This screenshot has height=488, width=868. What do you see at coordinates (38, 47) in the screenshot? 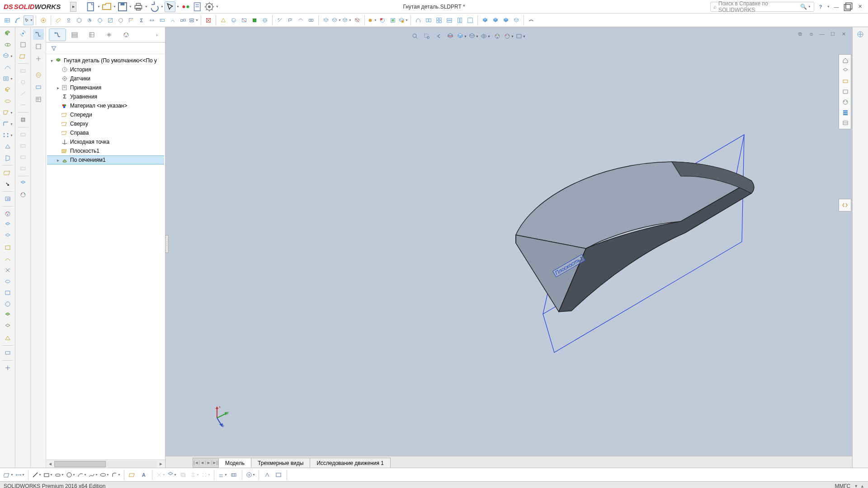
I see `property-manager-tab` at bounding box center [38, 47].